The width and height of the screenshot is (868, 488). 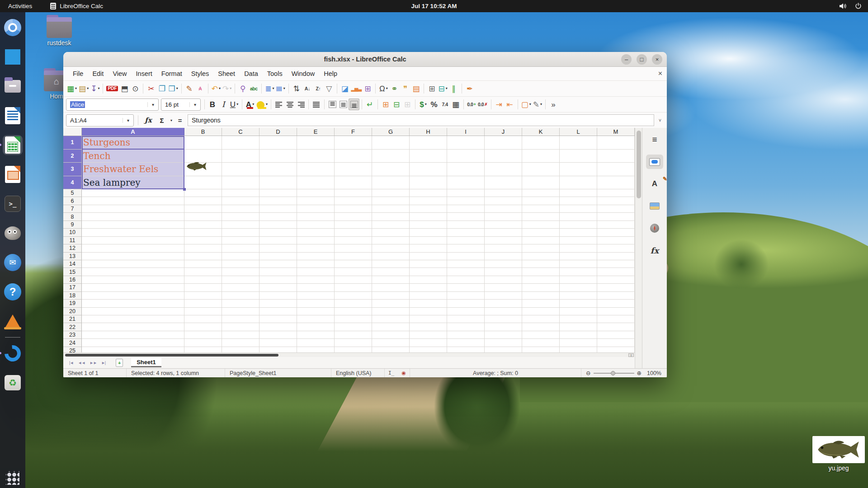 I want to click on cell-F3, so click(x=354, y=169).